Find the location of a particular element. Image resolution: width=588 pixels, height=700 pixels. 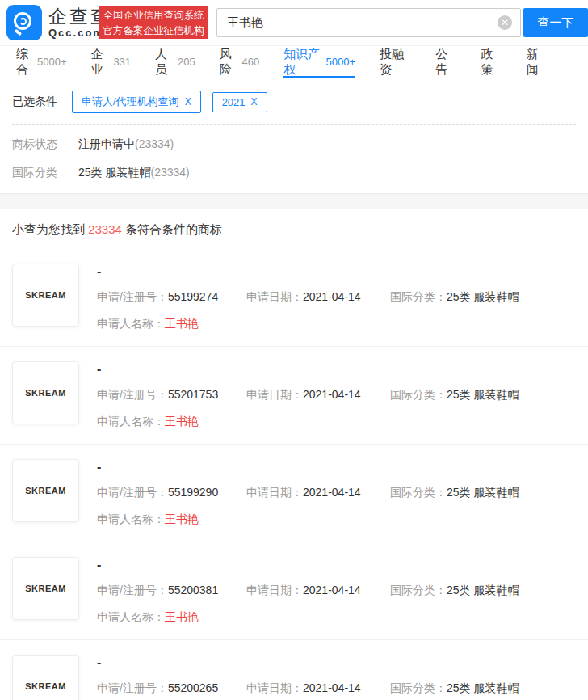

tab-intellectual-property: 知识产权 5000+ is located at coordinates (320, 61).